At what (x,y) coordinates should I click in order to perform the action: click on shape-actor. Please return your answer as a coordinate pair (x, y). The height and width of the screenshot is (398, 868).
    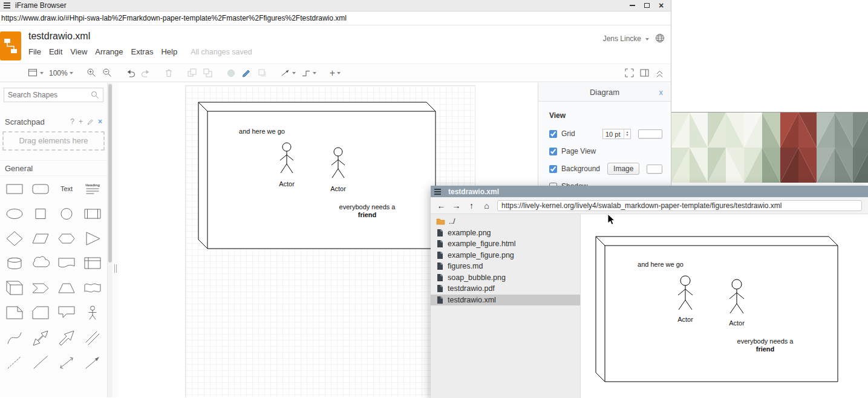
    Looking at the image, I should click on (92, 312).